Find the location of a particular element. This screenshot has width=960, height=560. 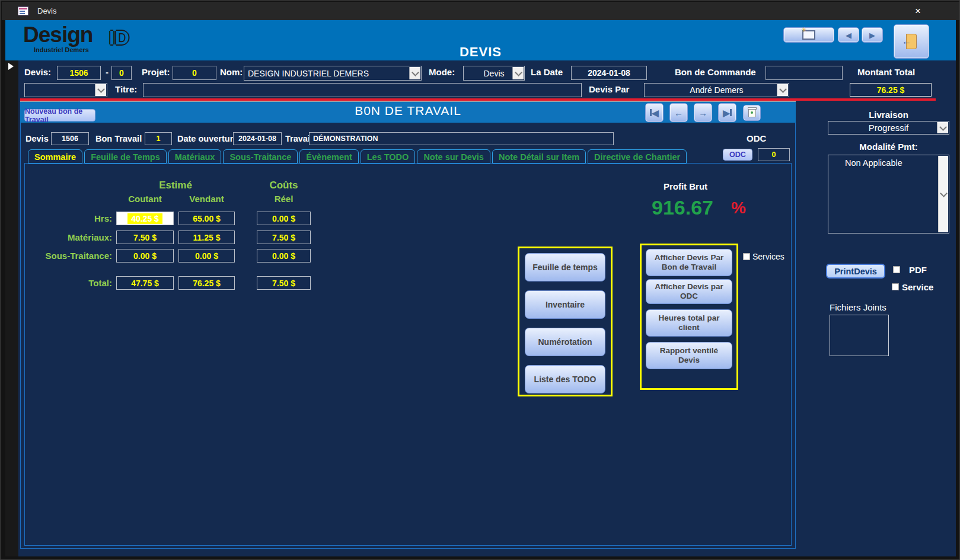

sous-traitance-coutant-input: 0.00 $ is located at coordinates (145, 256).